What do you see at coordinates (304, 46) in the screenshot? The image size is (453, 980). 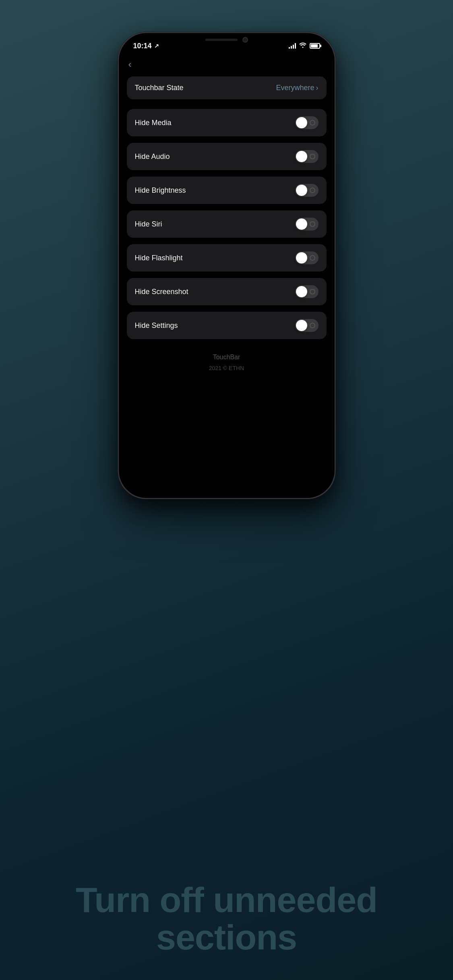 I see `status-icons` at bounding box center [304, 46].